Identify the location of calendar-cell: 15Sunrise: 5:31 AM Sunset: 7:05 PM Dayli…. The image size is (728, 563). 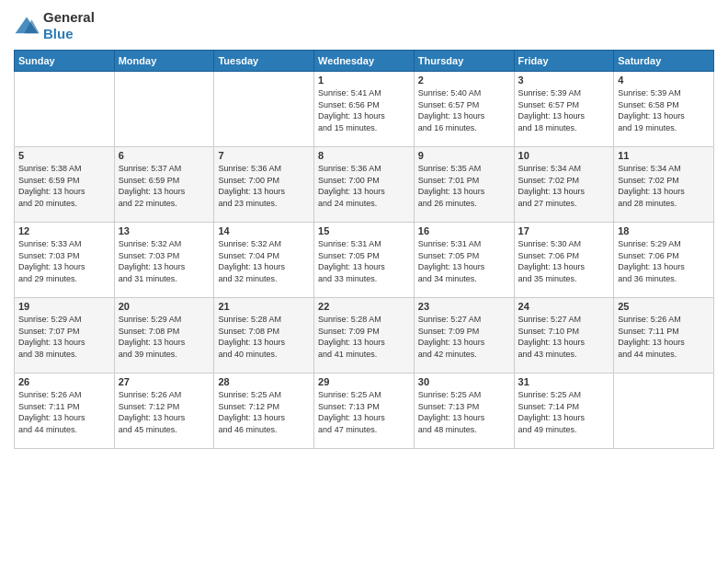
(364, 260).